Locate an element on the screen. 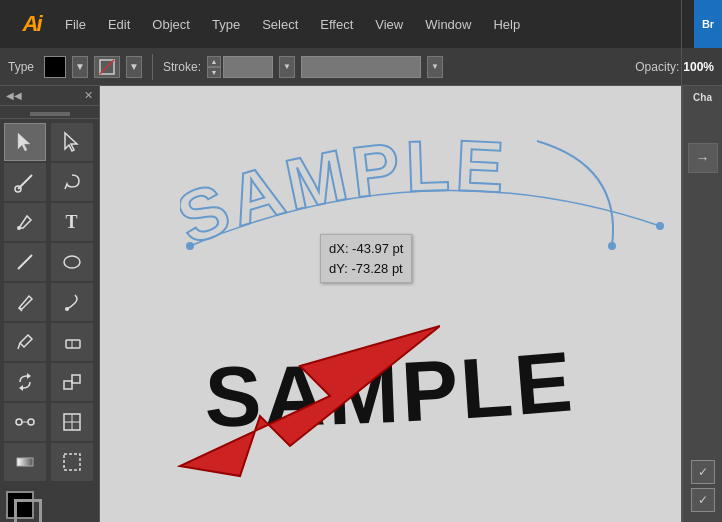 Image resolution: width=722 pixels, height=522 pixels. lasso-tool is located at coordinates (72, 182).